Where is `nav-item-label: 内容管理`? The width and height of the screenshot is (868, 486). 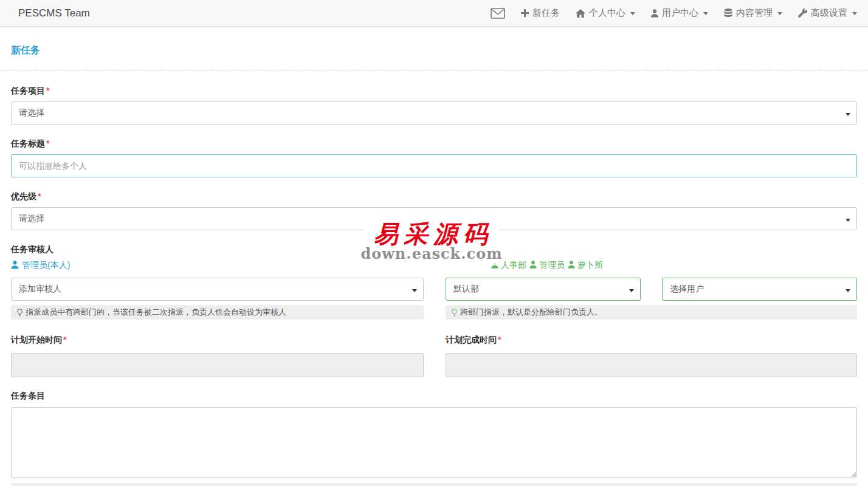 nav-item-label: 内容管理 is located at coordinates (754, 13).